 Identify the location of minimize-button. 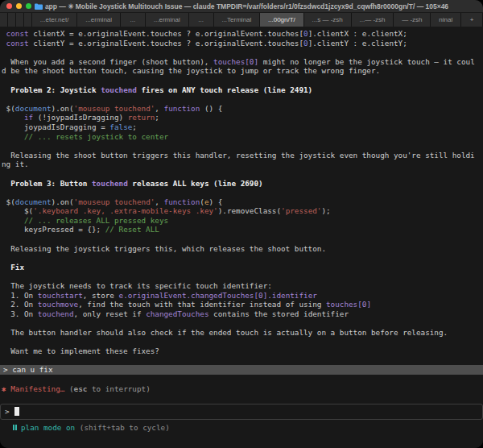
(19, 6).